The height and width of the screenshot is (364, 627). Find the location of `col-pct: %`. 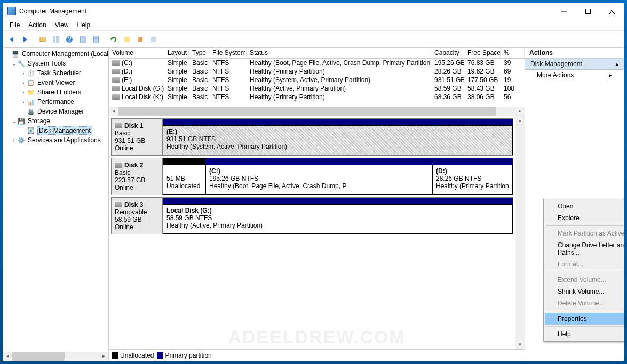

col-pct: % is located at coordinates (512, 53).